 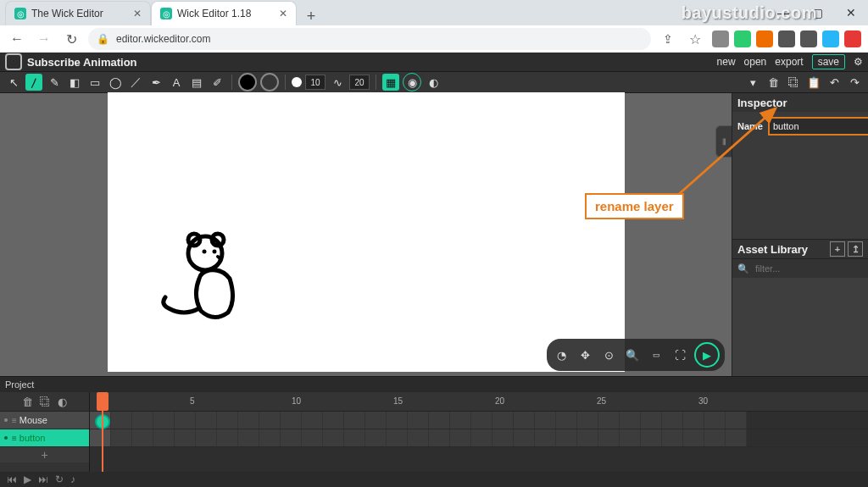 I want to click on add-layer-button: +, so click(x=44, y=455).